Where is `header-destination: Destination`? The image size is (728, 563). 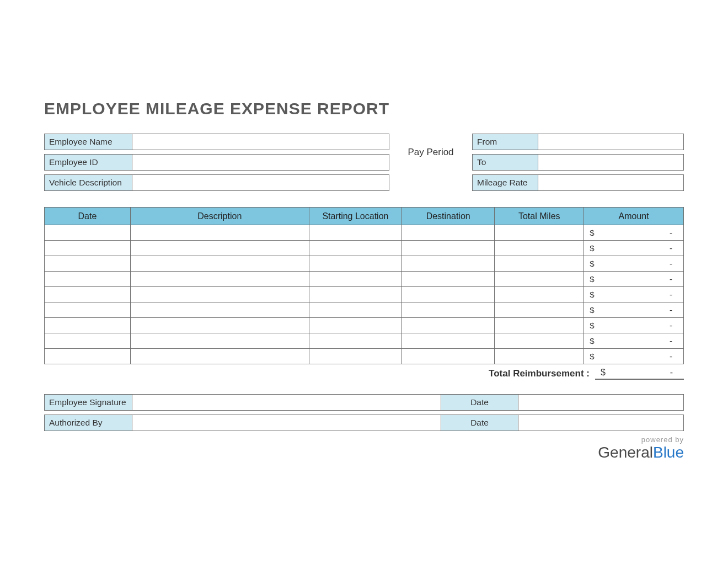 header-destination: Destination is located at coordinates (448, 216).